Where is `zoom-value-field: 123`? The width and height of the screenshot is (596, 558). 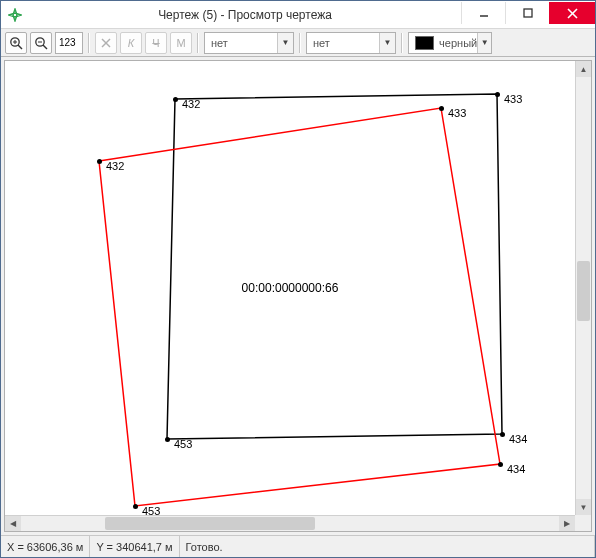
zoom-value-field: 123 is located at coordinates (69, 43).